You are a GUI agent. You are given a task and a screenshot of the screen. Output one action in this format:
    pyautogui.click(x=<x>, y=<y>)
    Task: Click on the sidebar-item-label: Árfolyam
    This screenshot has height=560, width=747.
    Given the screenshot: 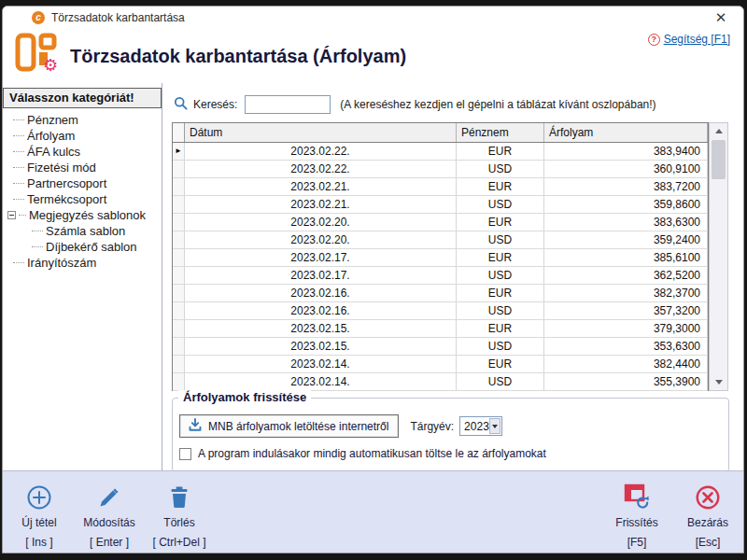 What is the action you would take?
    pyautogui.click(x=50, y=136)
    